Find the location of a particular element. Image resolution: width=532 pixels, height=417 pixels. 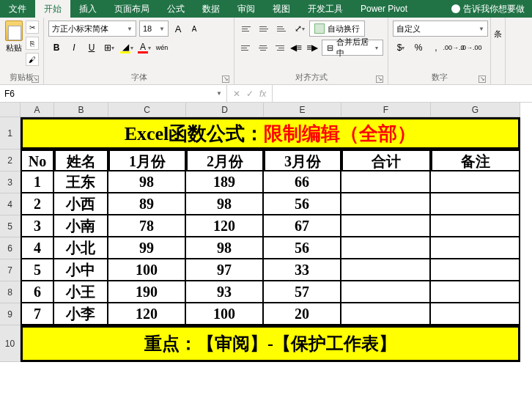

col-header-F: F is located at coordinates (386, 110).